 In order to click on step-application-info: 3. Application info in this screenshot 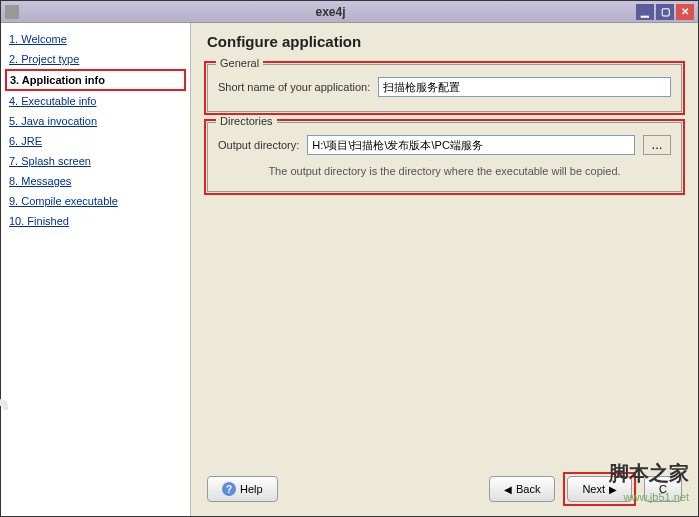, I will do `click(96, 80)`.